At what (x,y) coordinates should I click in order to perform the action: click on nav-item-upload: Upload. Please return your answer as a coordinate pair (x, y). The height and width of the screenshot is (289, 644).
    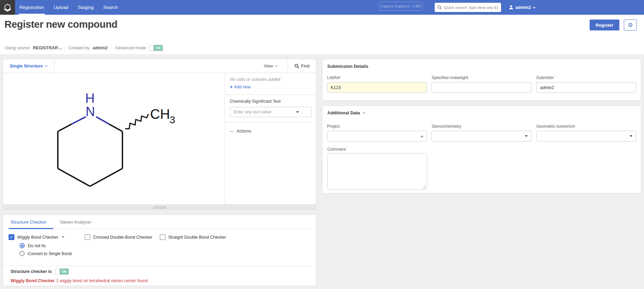
    Looking at the image, I should click on (61, 8).